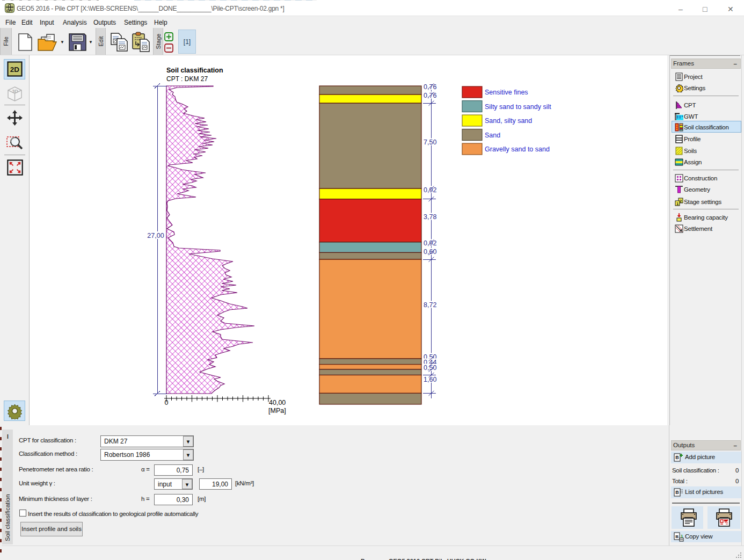 The image size is (744, 560). Describe the element at coordinates (187, 79) in the screenshot. I see `svg-text: CPT : DKM 27` at that location.